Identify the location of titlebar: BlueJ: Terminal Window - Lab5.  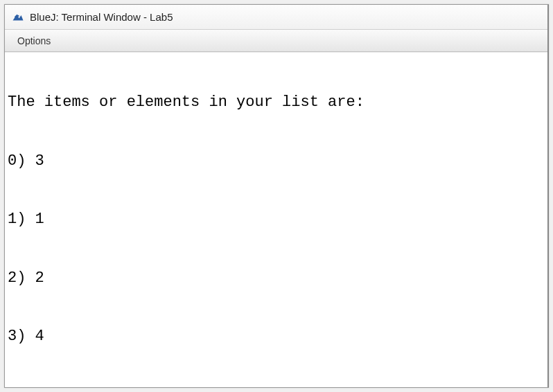
(276, 17).